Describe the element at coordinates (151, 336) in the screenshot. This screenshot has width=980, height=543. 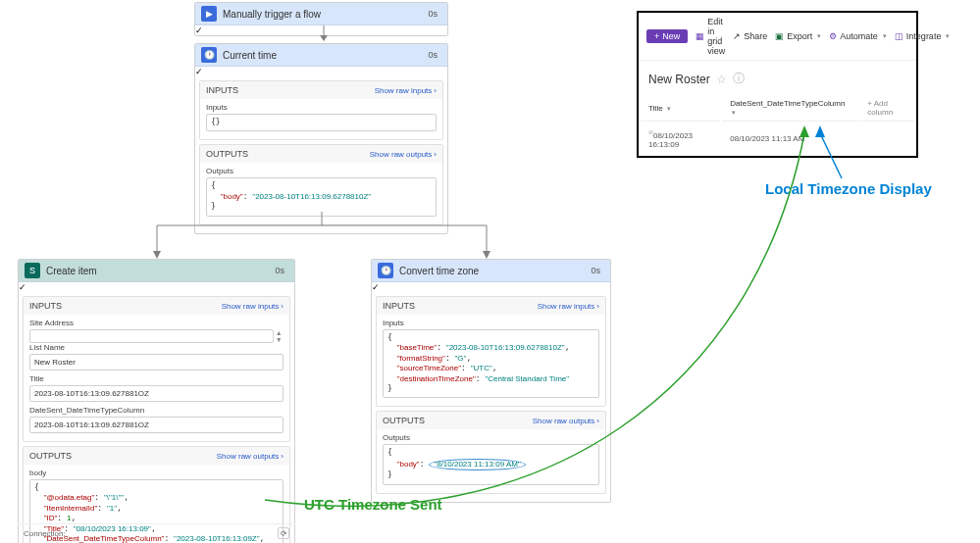
I see `site-address-value` at that location.